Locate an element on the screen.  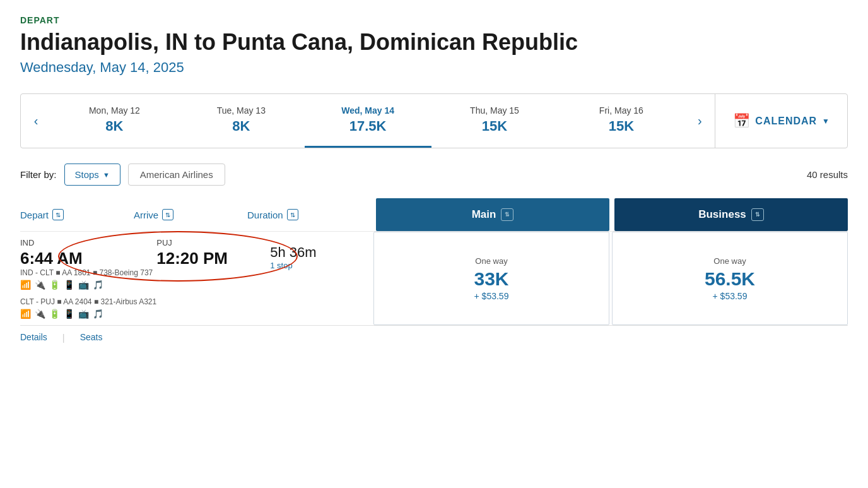
next-date-button: › is located at coordinates (700, 121).